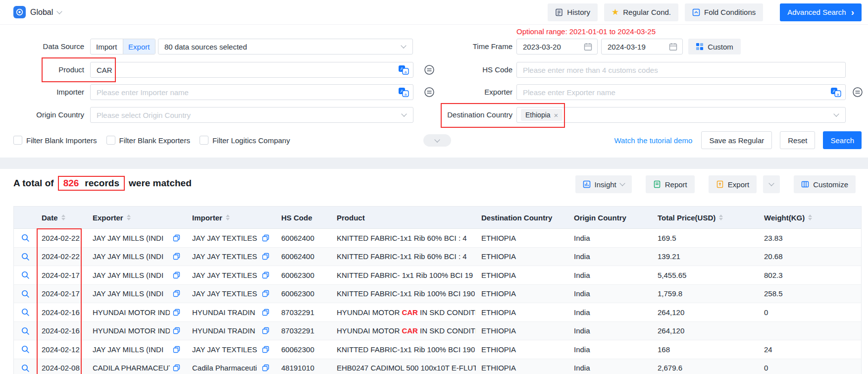 The image size is (868, 374). Describe the element at coordinates (107, 47) in the screenshot. I see `import-tab: Import` at that location.